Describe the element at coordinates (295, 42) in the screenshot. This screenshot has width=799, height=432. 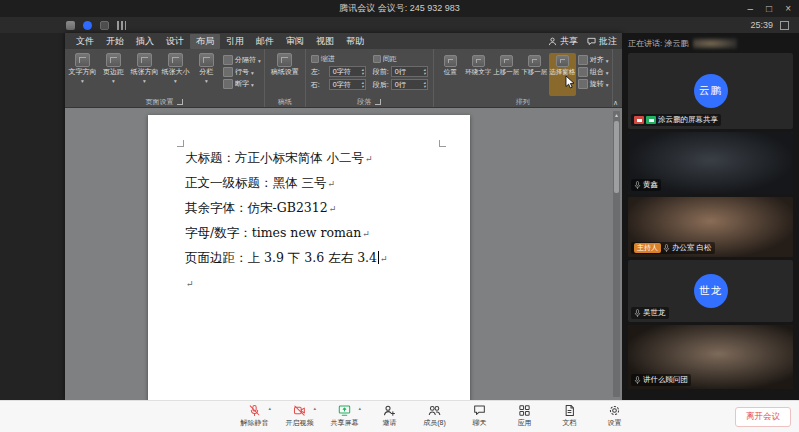
I see `menu-tab-review: 审阅` at that location.